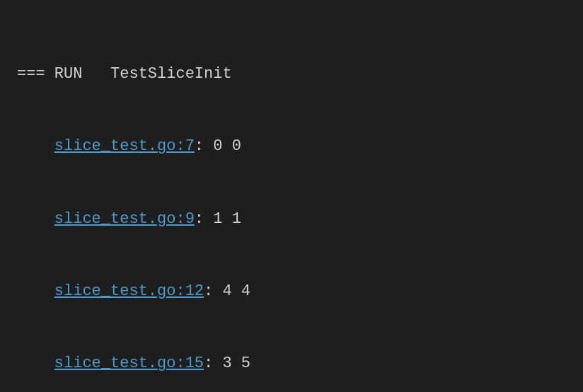 The image size is (583, 392). What do you see at coordinates (292, 146) in the screenshot?
I see `test-line-7: slice_test.go:7: 0 0` at bounding box center [292, 146].